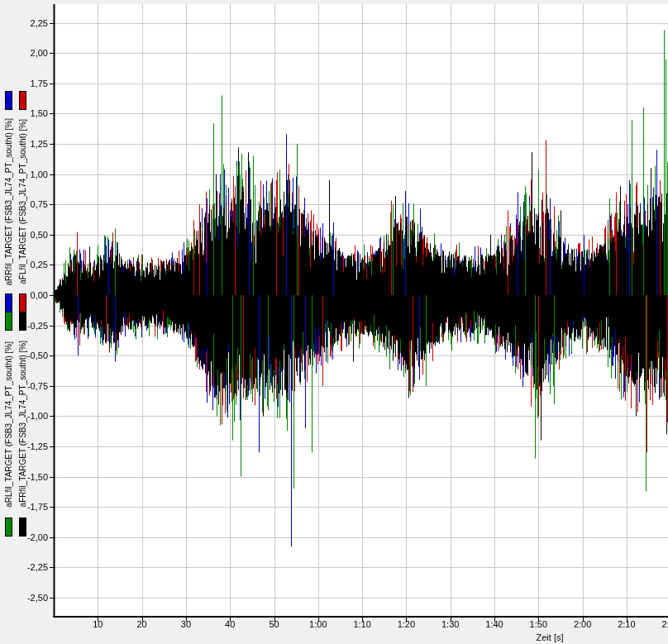 Image resolution: width=668 pixels, height=644 pixels. Describe the element at coordinates (24, 355) in the screenshot. I see `y-tick-label: -0,50` at that location.